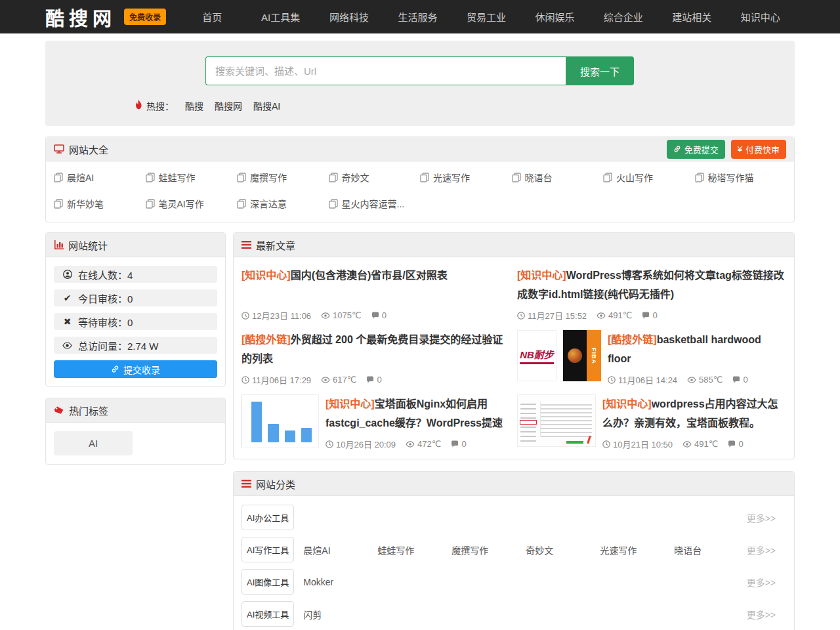 This screenshot has width=840, height=630. What do you see at coordinates (268, 581) in the screenshot?
I see `category-label: AI图像工具` at bounding box center [268, 581].